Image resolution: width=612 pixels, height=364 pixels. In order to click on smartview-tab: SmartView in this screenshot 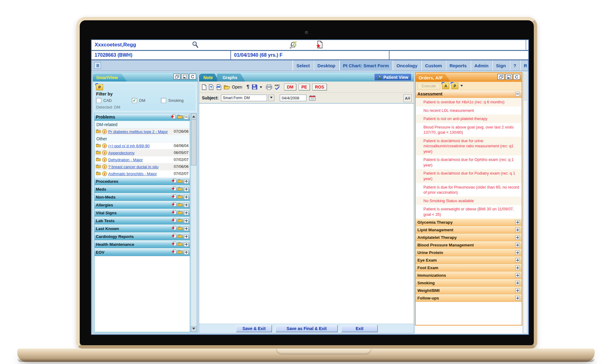, I will do `click(110, 78)`.